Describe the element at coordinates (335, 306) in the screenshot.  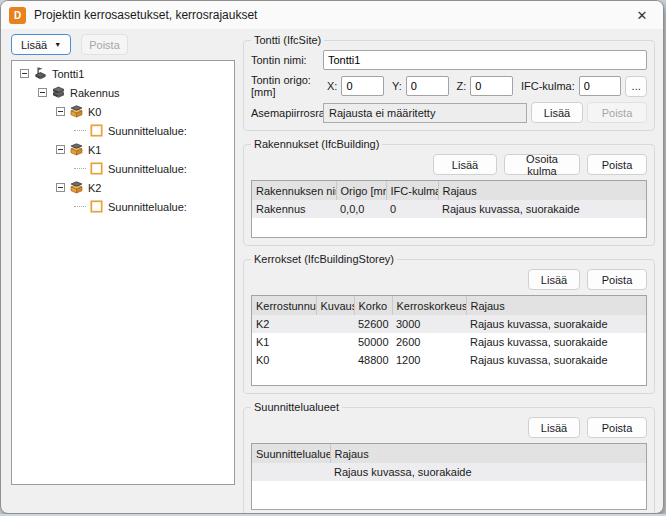
I see `column-header: Kuvaus` at that location.